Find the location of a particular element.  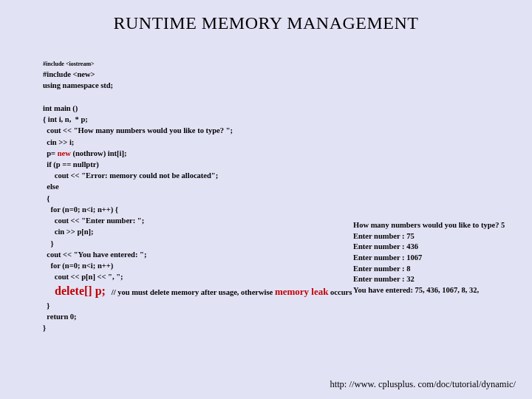

code-include-iostream: #include <iostream> is located at coordinates (69, 64).